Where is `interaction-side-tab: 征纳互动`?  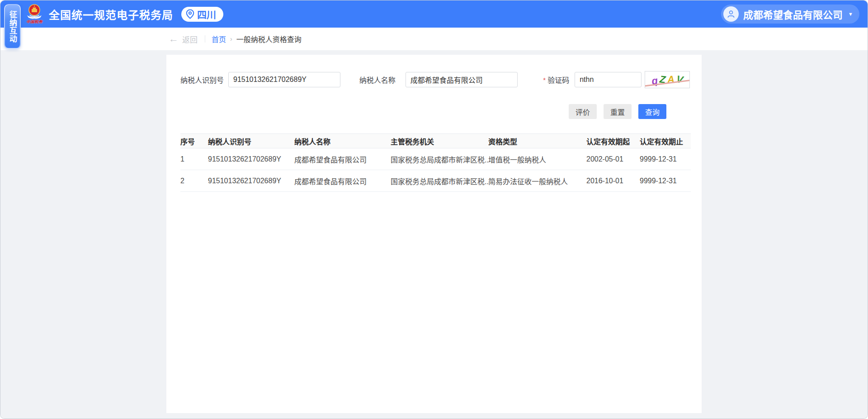 interaction-side-tab: 征纳互动 is located at coordinates (13, 26).